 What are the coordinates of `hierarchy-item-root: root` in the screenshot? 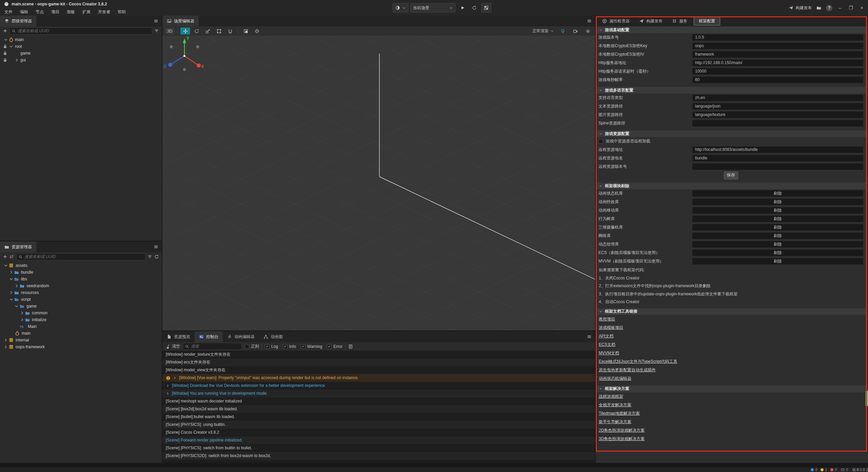 It's located at (81, 46).